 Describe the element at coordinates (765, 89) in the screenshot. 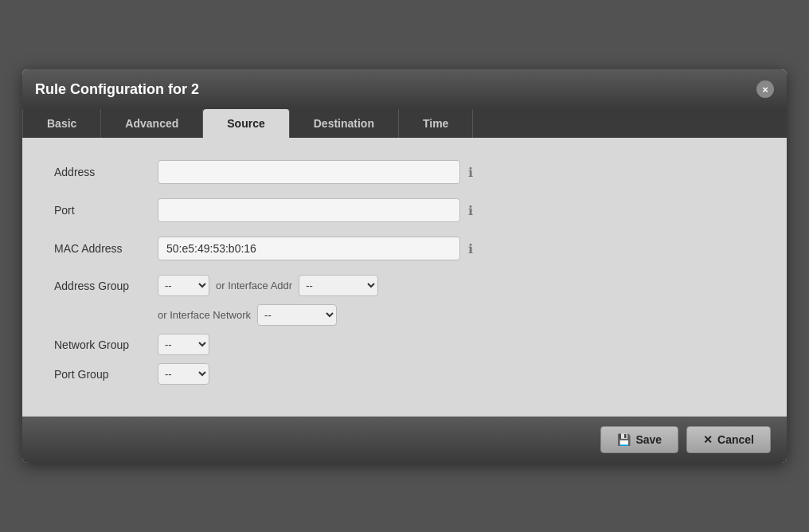

I see `close-button: ×` at that location.